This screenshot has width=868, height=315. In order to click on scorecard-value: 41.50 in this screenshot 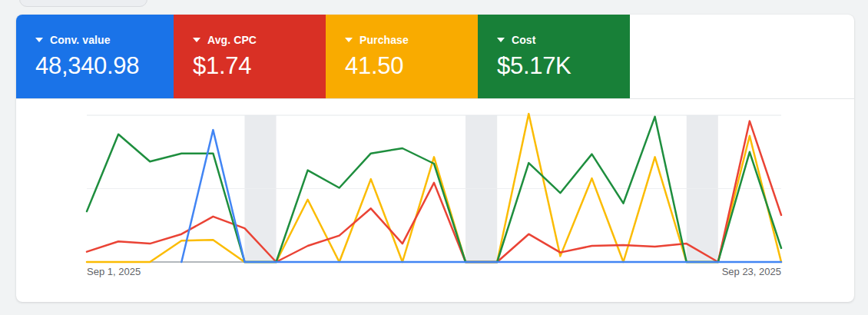, I will do `click(412, 66)`.